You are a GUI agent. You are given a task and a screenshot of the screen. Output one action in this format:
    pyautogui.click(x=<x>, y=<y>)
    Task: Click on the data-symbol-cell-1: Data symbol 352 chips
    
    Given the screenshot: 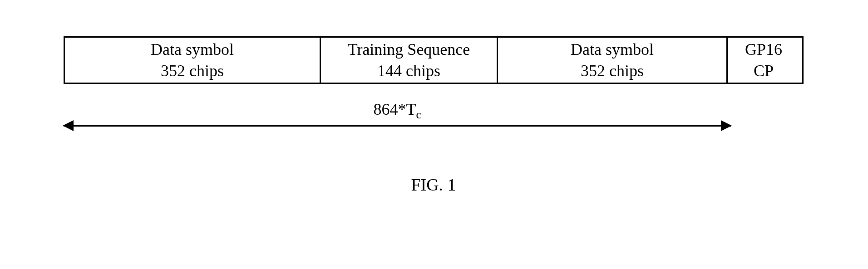 What is the action you would take?
    pyautogui.click(x=193, y=60)
    